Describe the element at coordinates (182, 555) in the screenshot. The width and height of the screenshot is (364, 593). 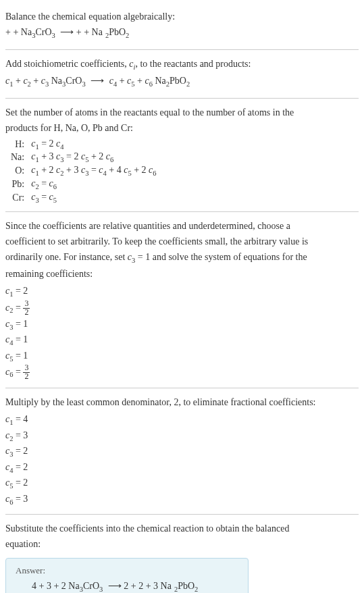
I see `section-answer: Substitute the coefficients into the che…` at that location.